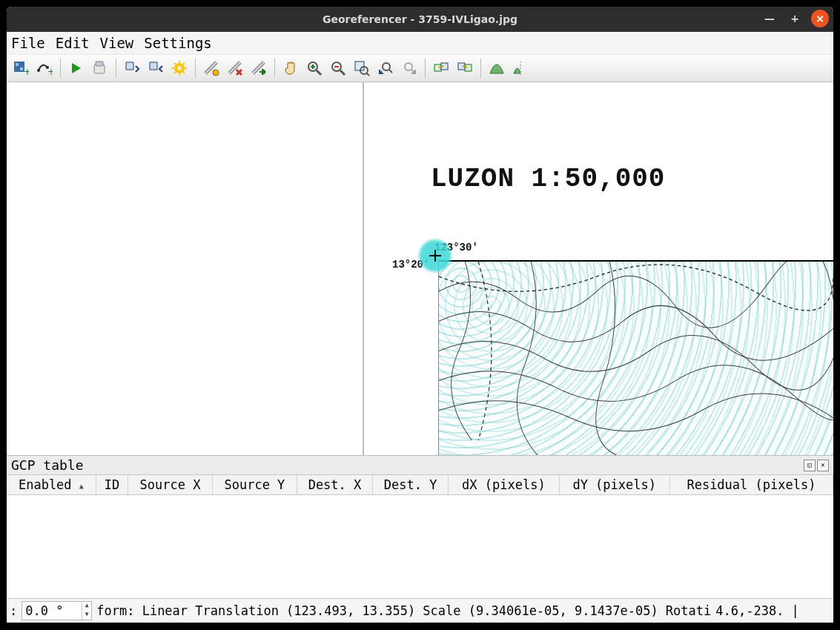 The image size is (840, 630). What do you see at coordinates (56, 611) in the screenshot?
I see `rotation-spinbox: ▲ ▼` at bounding box center [56, 611].